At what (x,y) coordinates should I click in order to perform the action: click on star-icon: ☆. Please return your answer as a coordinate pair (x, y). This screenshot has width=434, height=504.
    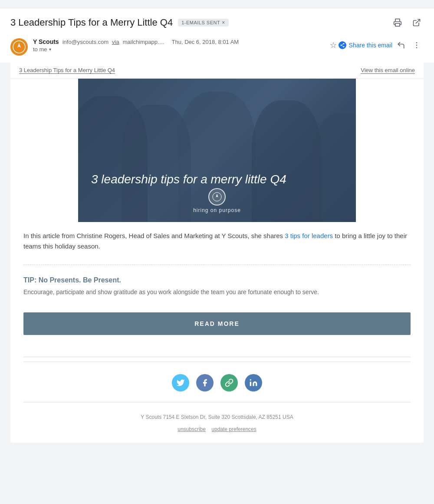
    Looking at the image, I should click on (333, 45).